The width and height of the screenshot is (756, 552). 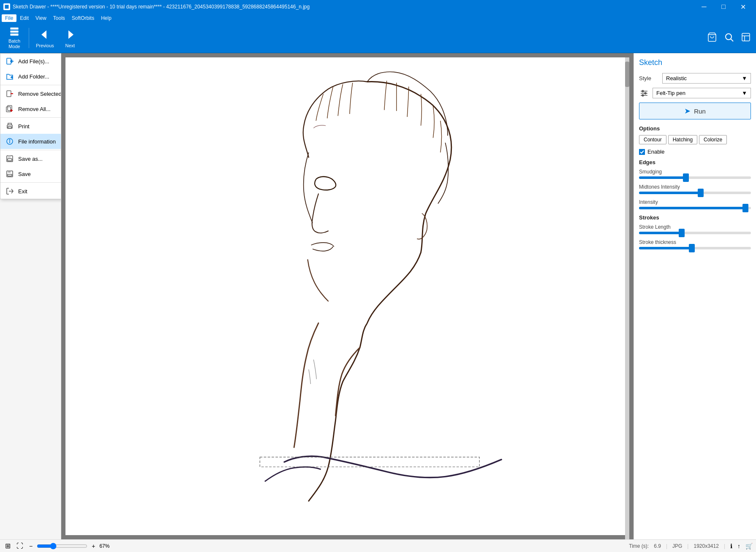 I want to click on zoom-out-button: −, so click(x=31, y=546).